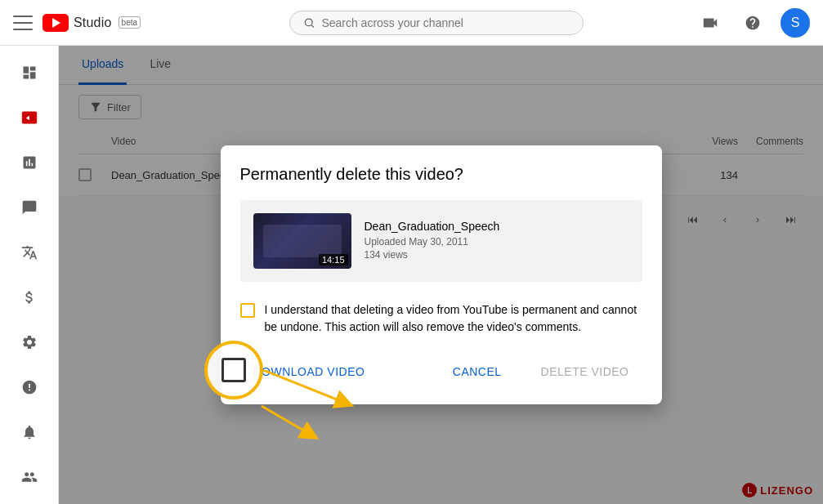 The height and width of the screenshot is (504, 823). What do you see at coordinates (93, 23) in the screenshot?
I see `studio-text: Studio` at bounding box center [93, 23].